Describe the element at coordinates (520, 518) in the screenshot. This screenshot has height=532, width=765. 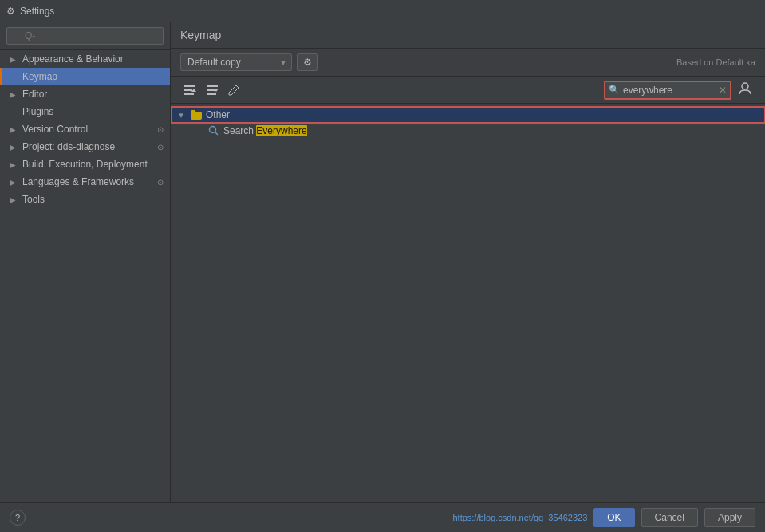
I see `url-label: https://blog.csdn.net/qq_35462323` at that location.